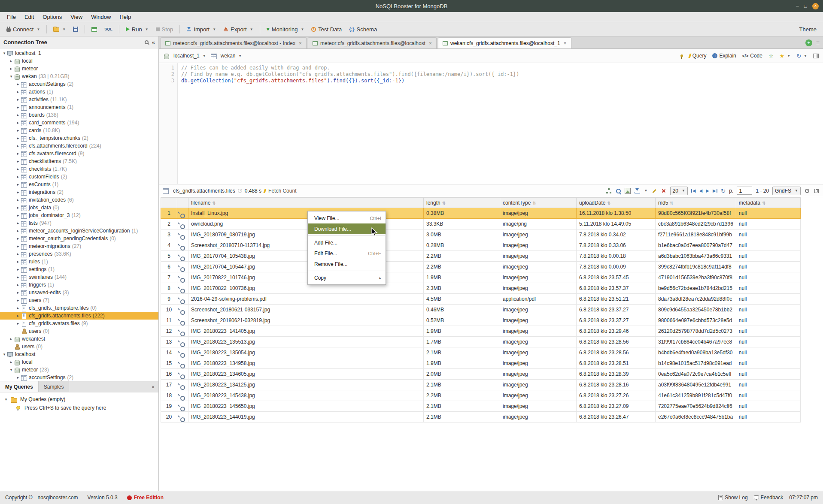 The height and width of the screenshot is (504, 823). What do you see at coordinates (817, 191) in the screenshot?
I see `expand-panel-icon` at bounding box center [817, 191].